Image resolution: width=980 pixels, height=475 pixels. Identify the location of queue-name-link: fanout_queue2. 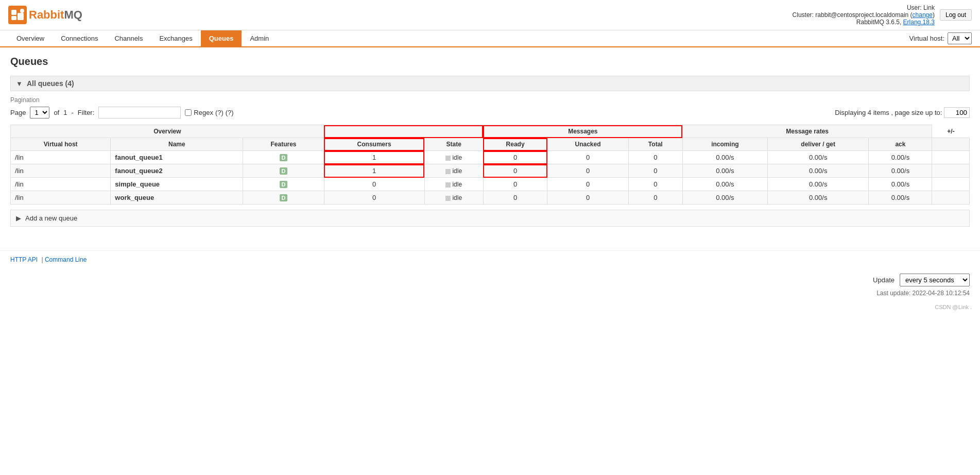
(139, 171).